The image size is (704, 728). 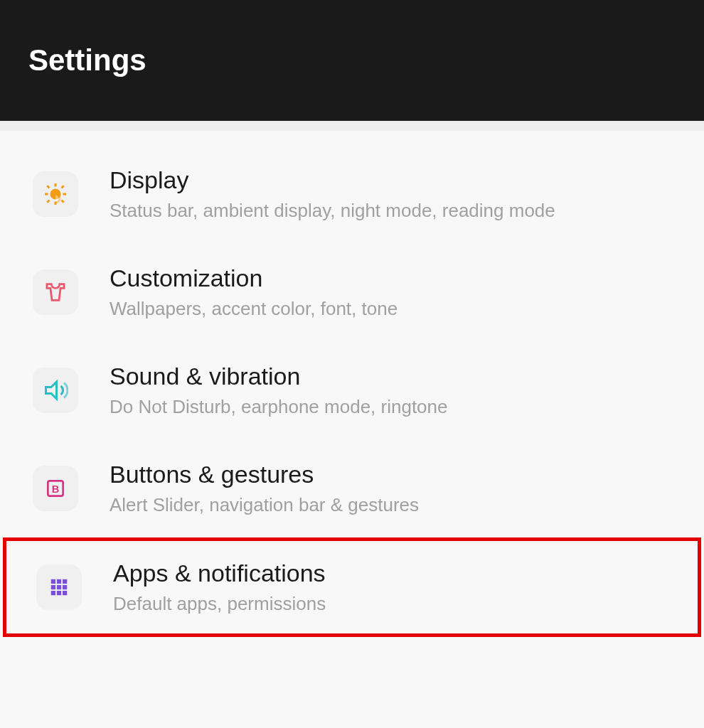 What do you see at coordinates (265, 475) in the screenshot?
I see `item-title: Buttons & gestures` at bounding box center [265, 475].